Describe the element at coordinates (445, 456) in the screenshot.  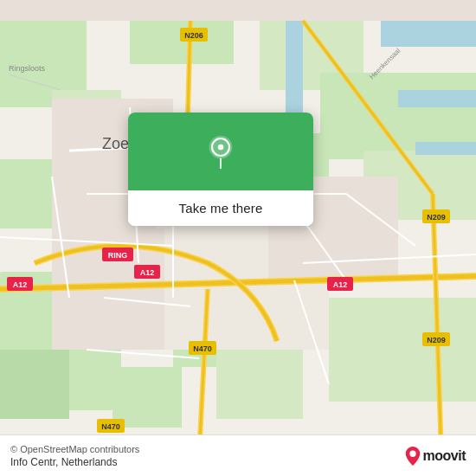
I see `moovit-text-logo: moovit` at that location.